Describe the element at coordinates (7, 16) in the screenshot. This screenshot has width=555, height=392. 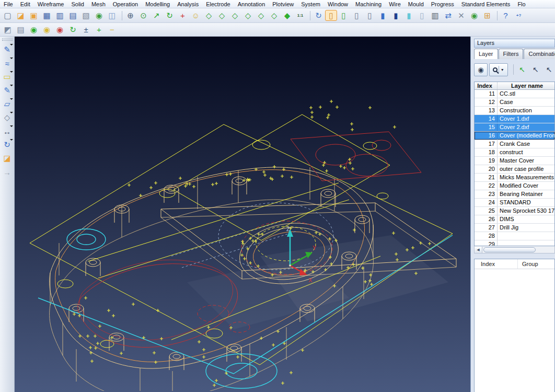
I see `new-document-icon: ▢` at that location.